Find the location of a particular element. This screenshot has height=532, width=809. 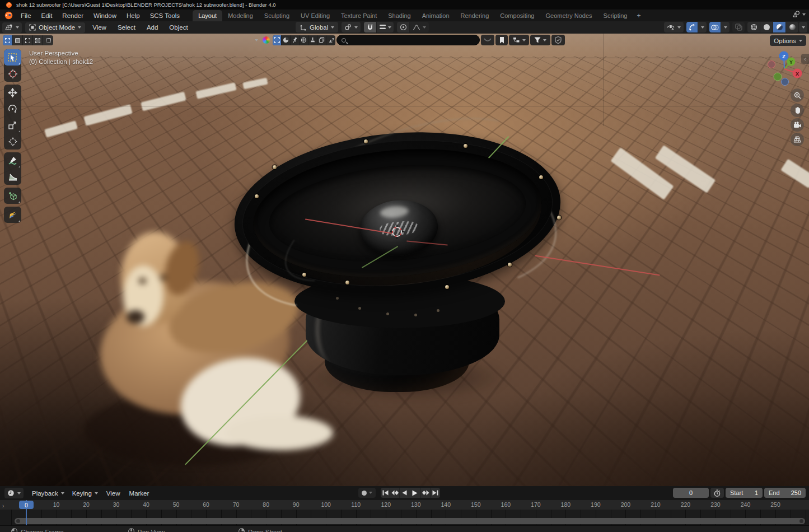

gizmo-y-axis: Y is located at coordinates (792, 62).